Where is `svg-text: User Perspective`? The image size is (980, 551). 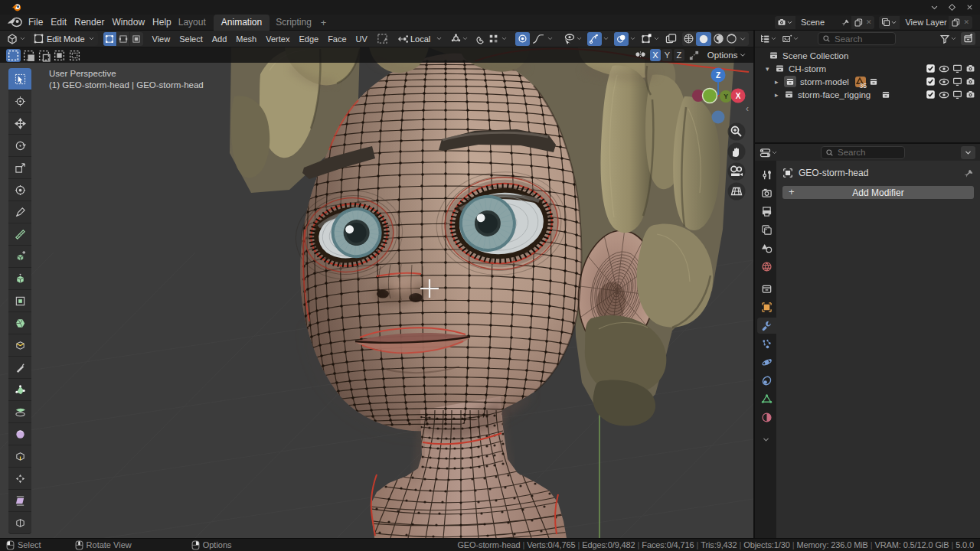 svg-text: User Perspective is located at coordinates (83, 73).